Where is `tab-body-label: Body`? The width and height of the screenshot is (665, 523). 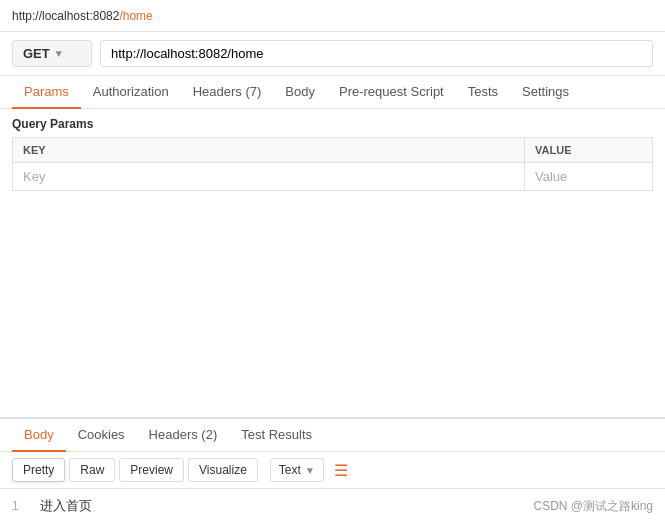
tab-body-label: Body is located at coordinates (300, 92).